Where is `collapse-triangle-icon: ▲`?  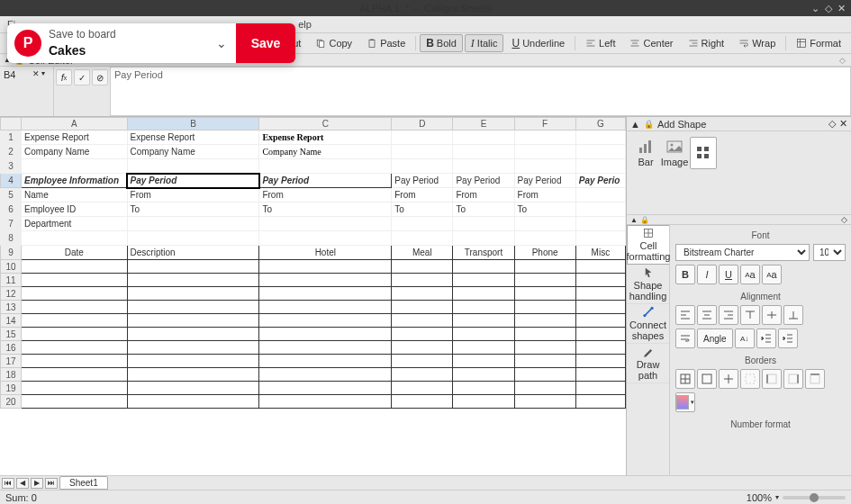
collapse-triangle-icon: ▲ is located at coordinates (636, 124).